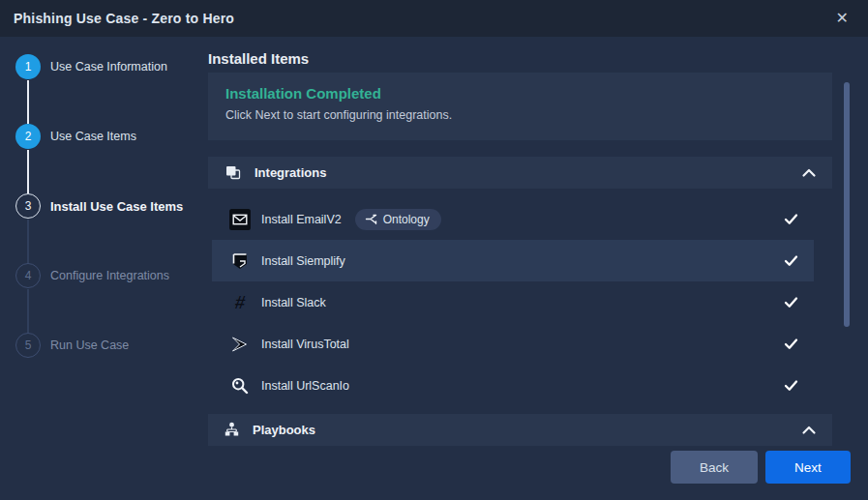  Describe the element at coordinates (240, 303) in the screenshot. I see `slack-icon: #` at that location.